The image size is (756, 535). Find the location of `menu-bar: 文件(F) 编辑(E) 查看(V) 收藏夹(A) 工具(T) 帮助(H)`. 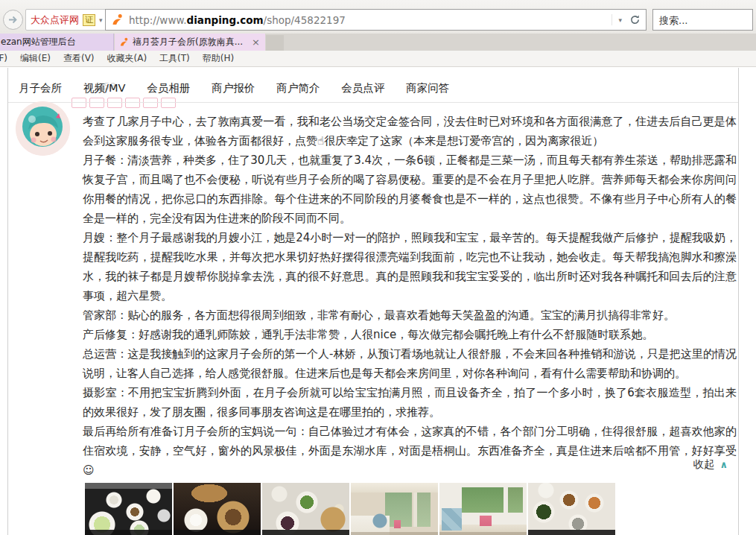

menu-bar: 文件(F) 编辑(E) 查看(V) 收藏夹(A) 工具(T) 帮助(H) is located at coordinates (378, 59).